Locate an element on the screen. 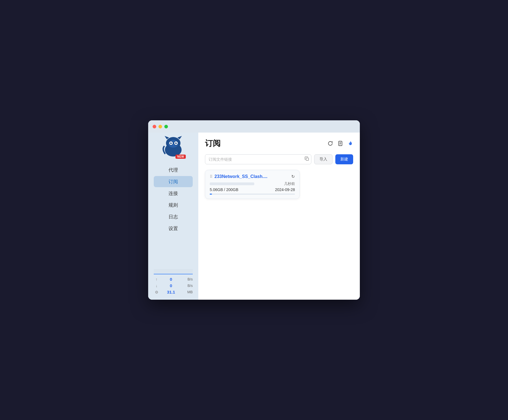 The height and width of the screenshot is (420, 508). card-usage: 5.06GB / 200GB is located at coordinates (224, 190).